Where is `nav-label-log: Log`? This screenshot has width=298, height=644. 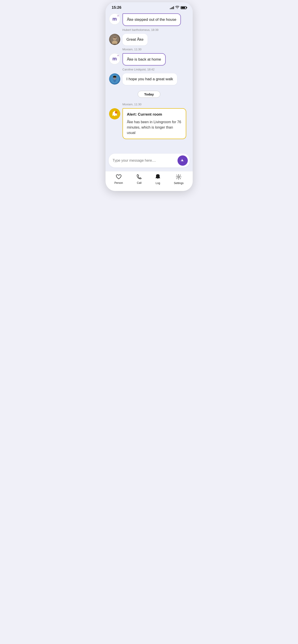
nav-label-log: Log is located at coordinates (158, 183).